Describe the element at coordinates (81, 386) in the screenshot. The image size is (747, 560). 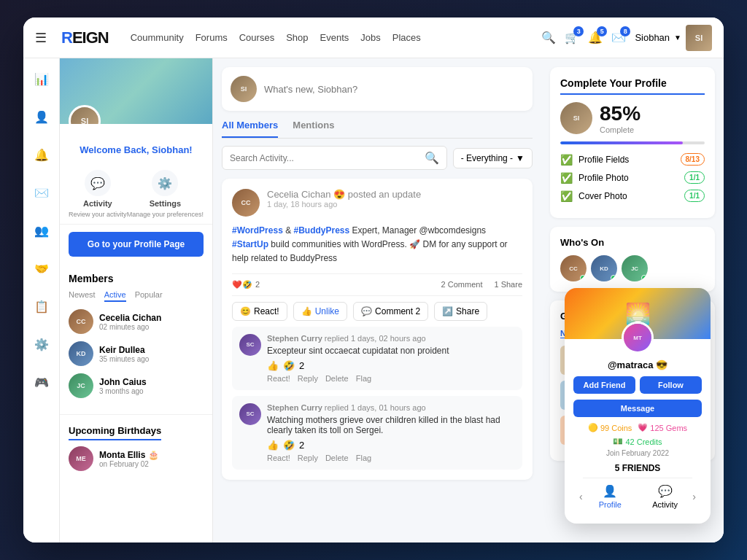
I see `member-avatar-john: JC` at that location.